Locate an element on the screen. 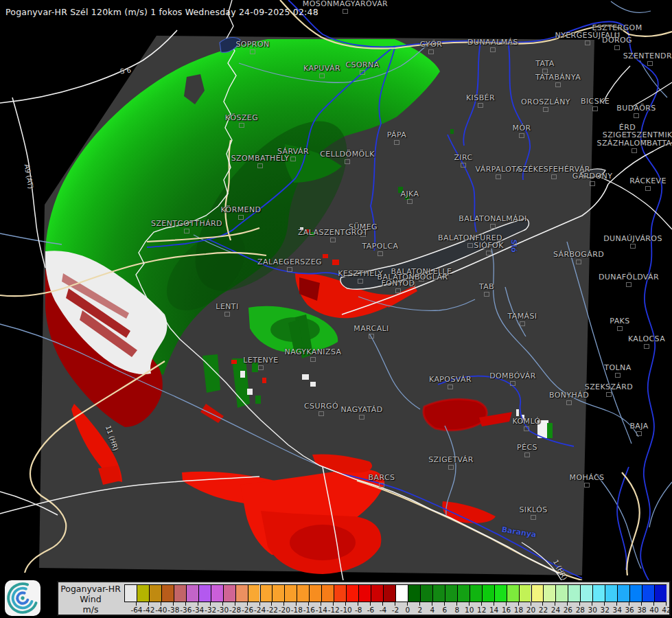  city-label: TOLNA is located at coordinates (618, 368).